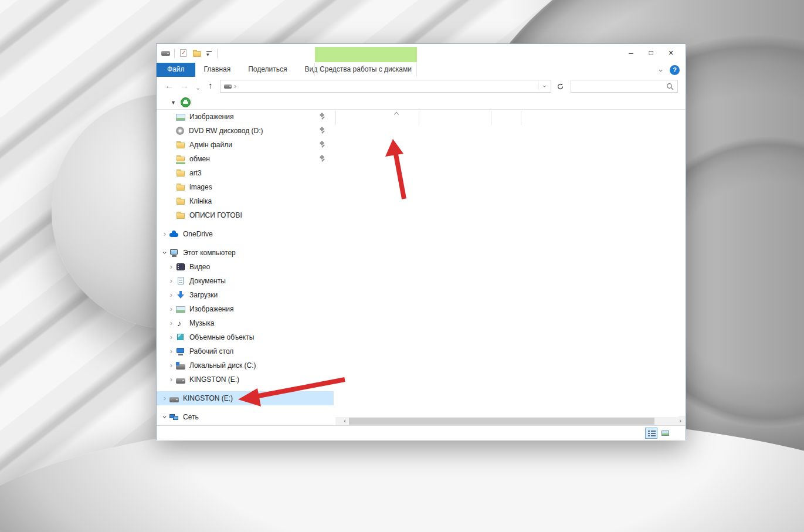  Describe the element at coordinates (169, 86) in the screenshot. I see `back-icon: ←` at that location.